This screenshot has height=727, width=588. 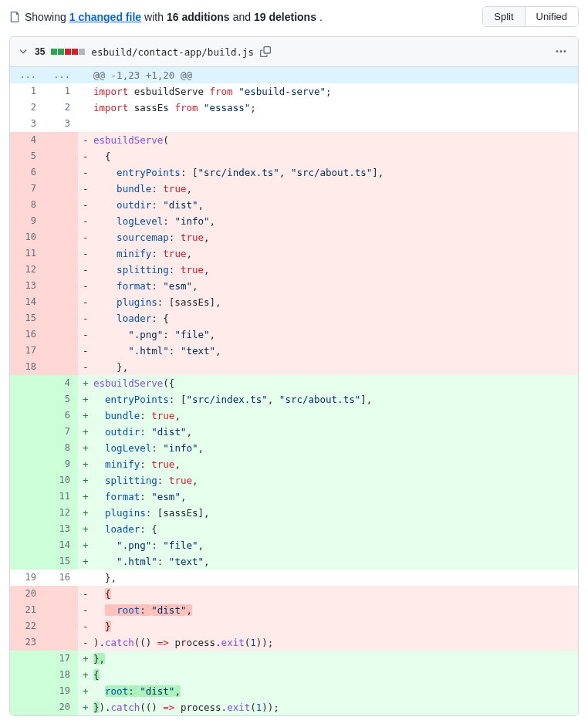 I want to click on old-line-number: 16, so click(x=27, y=335).